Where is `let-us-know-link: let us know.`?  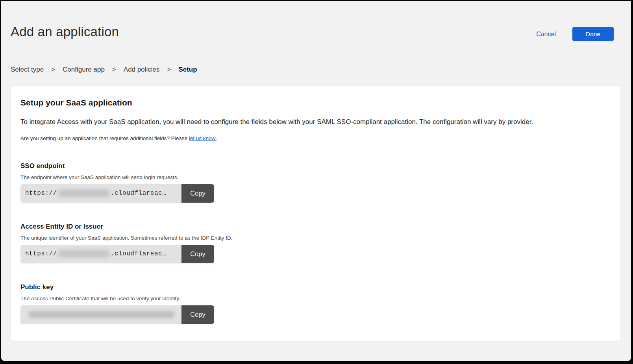
let-us-know-link: let us know. is located at coordinates (203, 139).